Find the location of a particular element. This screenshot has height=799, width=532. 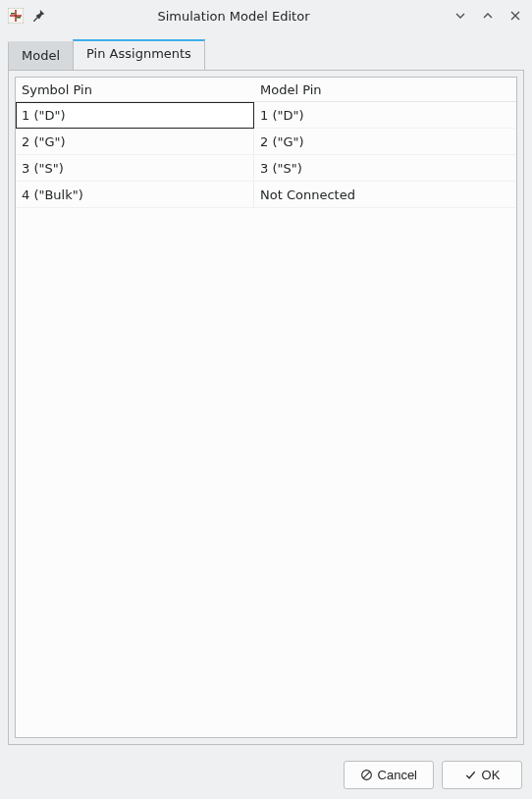

window-title: Simulation Model Editor is located at coordinates (253, 16).